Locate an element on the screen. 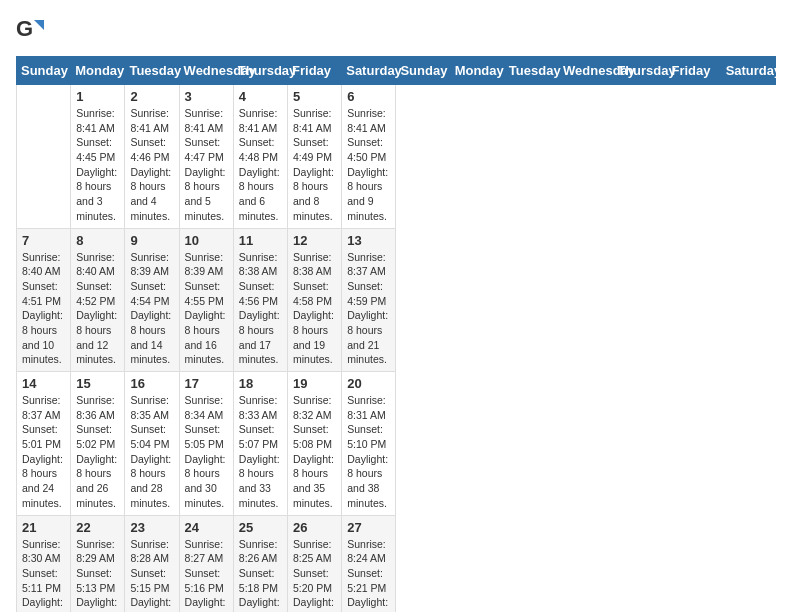  day-info: Sunrise: 8:40 AMSunset: 4:51 PMDaylight:… is located at coordinates (44, 309).